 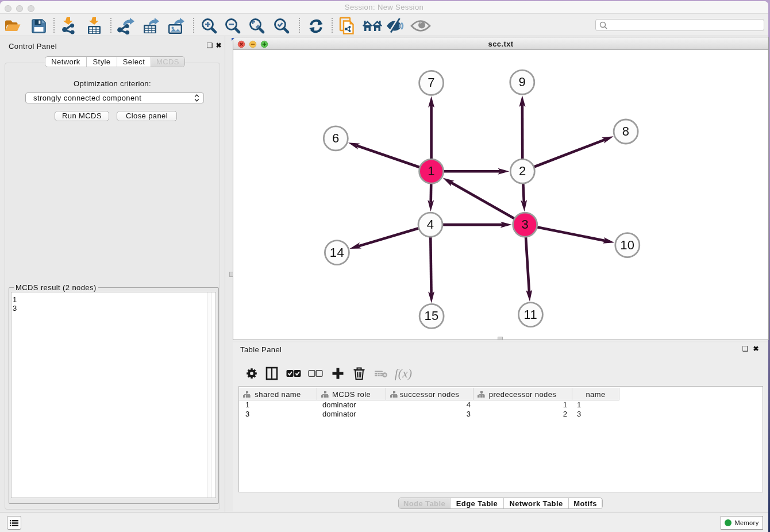 I want to click on svg-text: 14, so click(x=337, y=253).